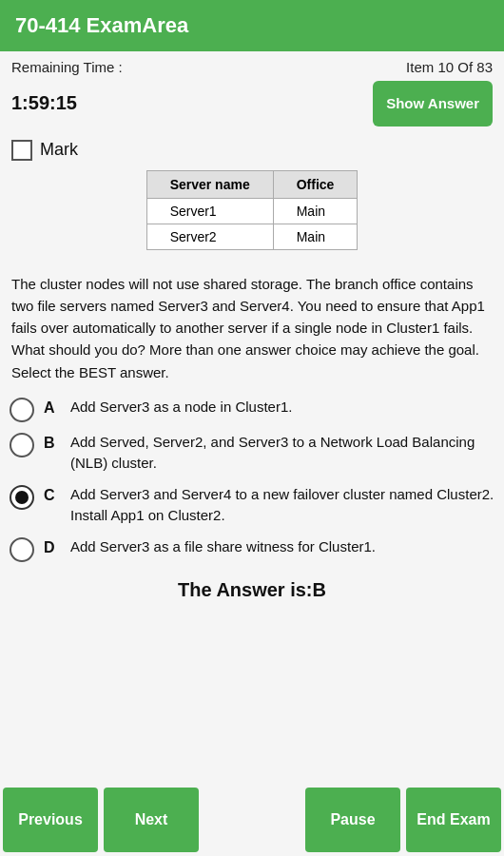  I want to click on table-cell: Server2, so click(209, 236).